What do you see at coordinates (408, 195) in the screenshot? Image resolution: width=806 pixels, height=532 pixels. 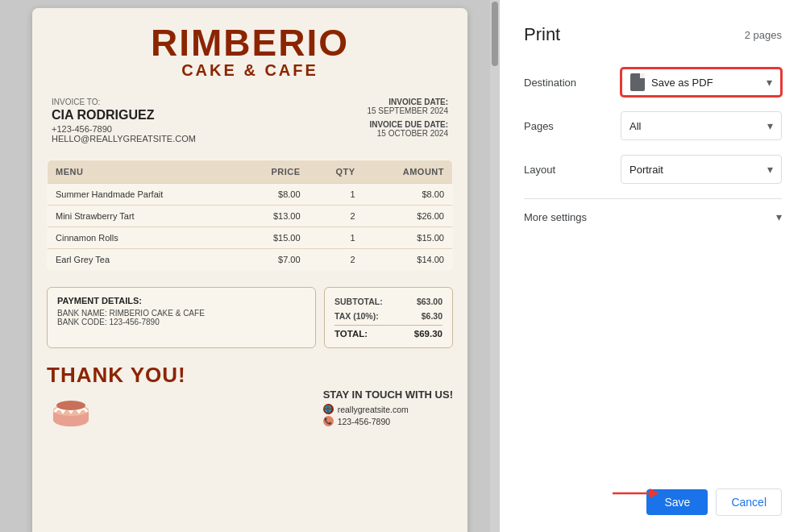 I see `cell-amount: $8.00` at bounding box center [408, 195].